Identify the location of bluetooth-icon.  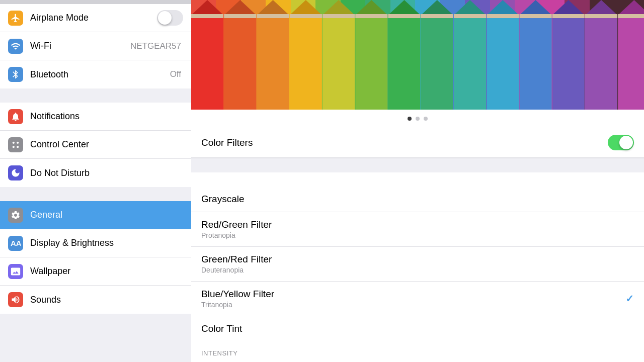
(16, 74).